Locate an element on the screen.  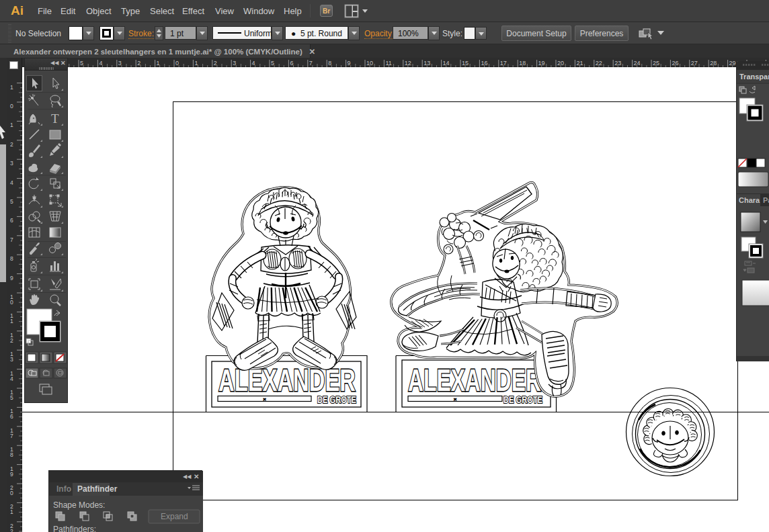
svg-text: Pa is located at coordinates (766, 200).